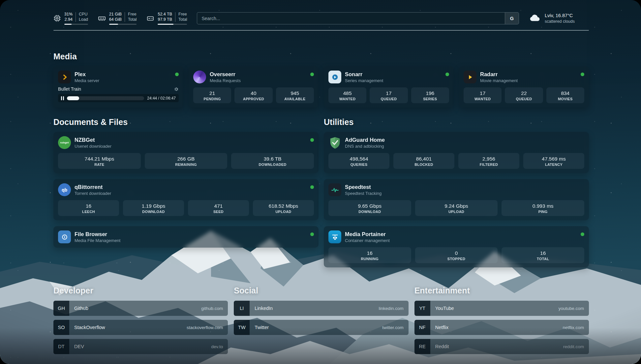 This screenshot has width=641, height=364. I want to click on stat-label: LATENCY, so click(554, 165).